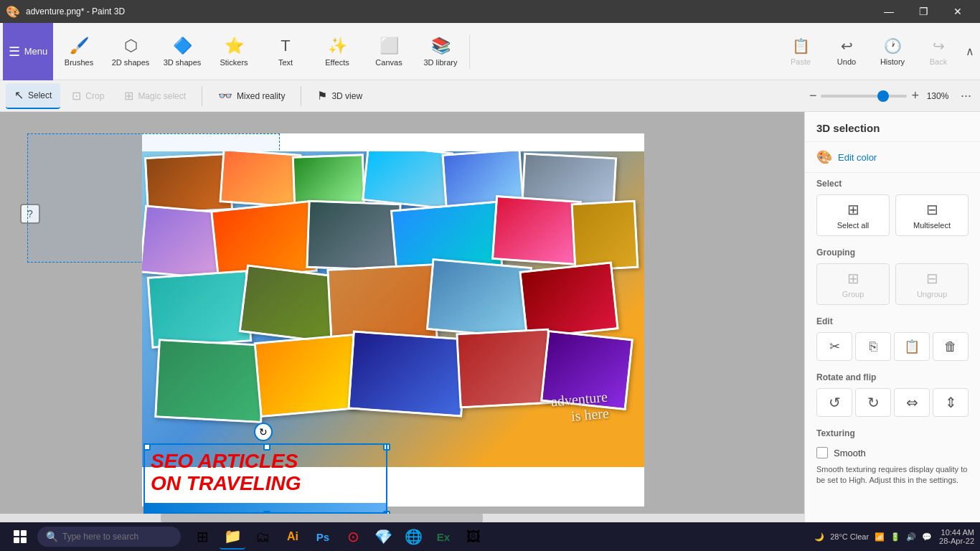  What do you see at coordinates (340, 96) in the screenshot?
I see `view3d-button: ⚑ 3D view` at bounding box center [340, 96].